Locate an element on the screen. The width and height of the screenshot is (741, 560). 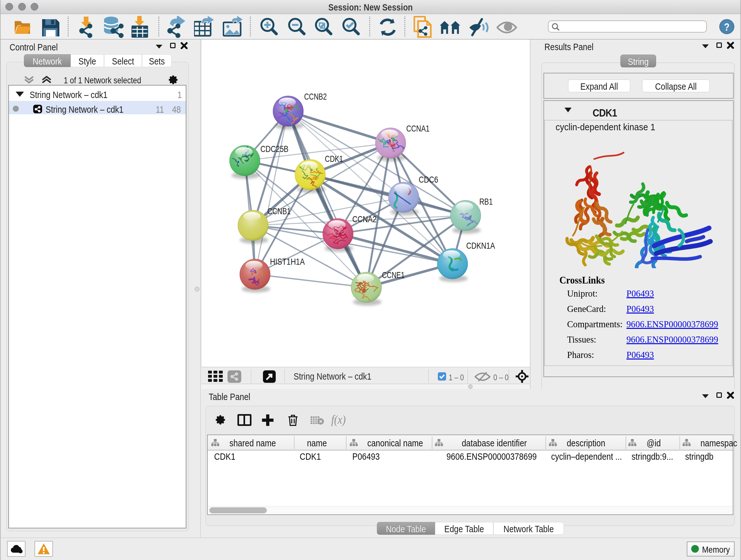
svg-text: HIST1H1A is located at coordinates (287, 261).